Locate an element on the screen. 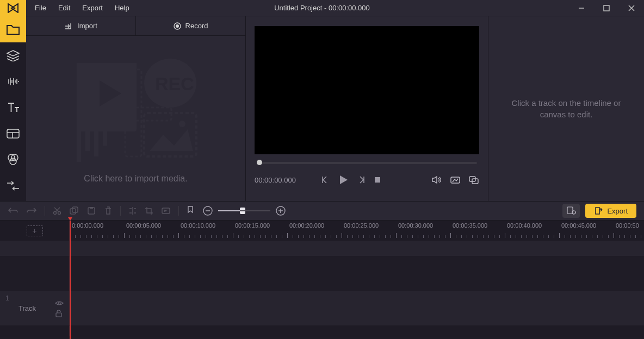  ruler-label: 00:00:40.000 is located at coordinates (524, 225).